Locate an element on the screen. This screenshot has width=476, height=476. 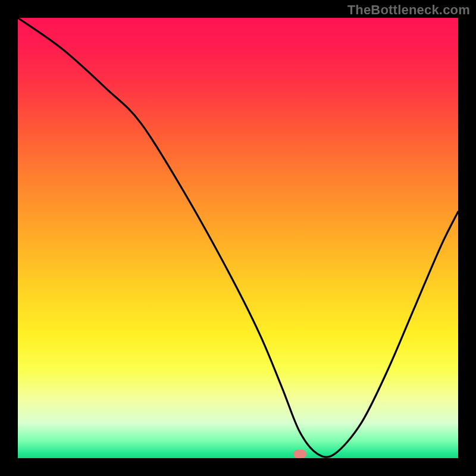
watermark-label: TheBottleneck.com is located at coordinates (409, 10).